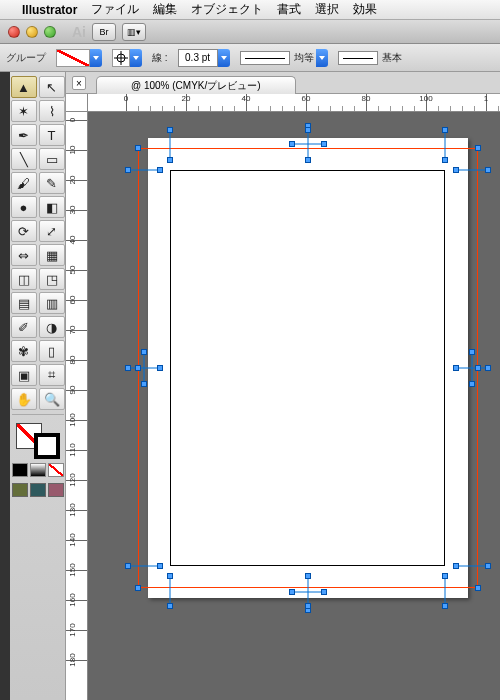 Image resolution: width=500 pixels, height=700 pixels. Describe the element at coordinates (265, 58) in the screenshot. I see `stroke-style-preview` at that location.